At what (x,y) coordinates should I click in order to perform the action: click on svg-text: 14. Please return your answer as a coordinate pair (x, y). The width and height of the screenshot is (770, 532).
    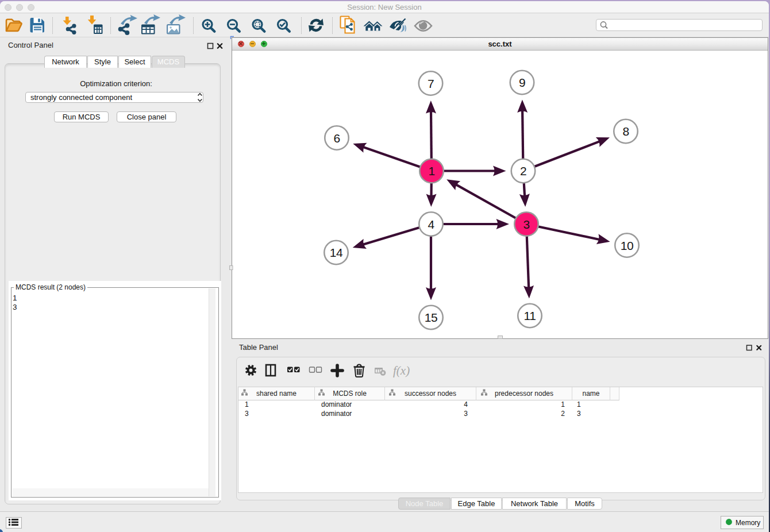
    Looking at the image, I should click on (337, 253).